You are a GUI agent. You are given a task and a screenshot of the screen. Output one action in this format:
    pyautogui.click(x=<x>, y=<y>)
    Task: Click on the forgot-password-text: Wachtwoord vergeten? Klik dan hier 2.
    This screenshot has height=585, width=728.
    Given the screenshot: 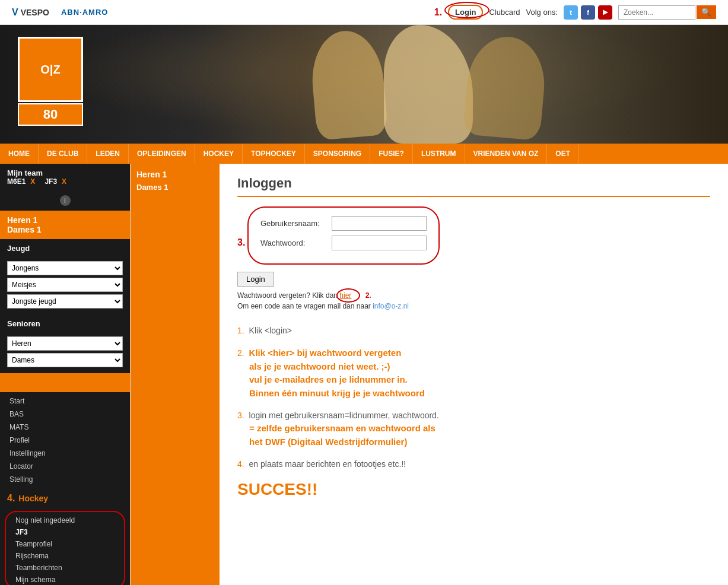 What is the action you would take?
    pyautogui.click(x=473, y=295)
    